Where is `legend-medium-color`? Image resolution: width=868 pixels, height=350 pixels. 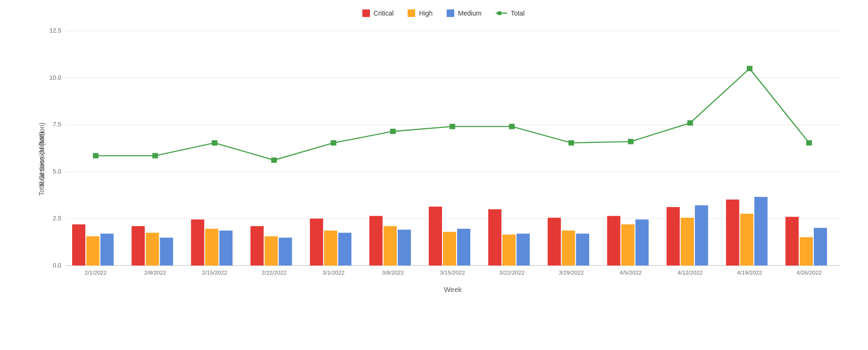
legend-medium-color is located at coordinates (450, 13).